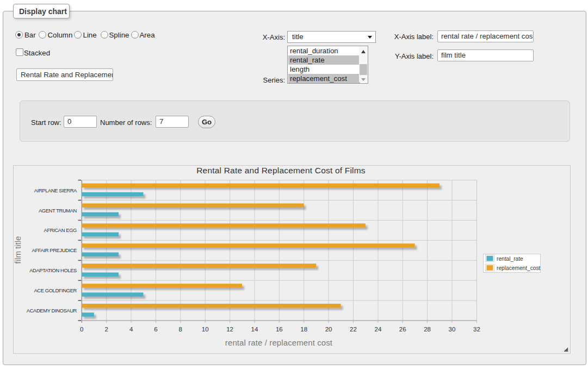 The width and height of the screenshot is (588, 370). Describe the element at coordinates (519, 268) in the screenshot. I see `svg-text: replacement_cost` at that location.